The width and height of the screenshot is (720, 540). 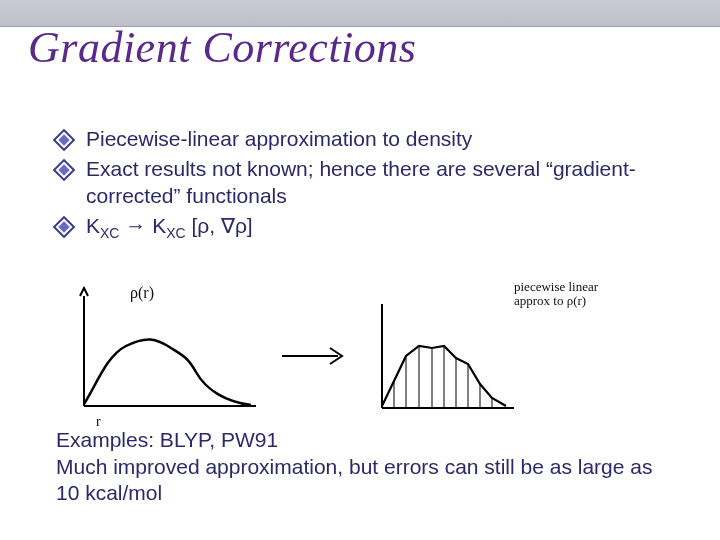 What do you see at coordinates (383, 182) in the screenshot?
I see `bullet-2-text: Exact results not known; hence there are…` at bounding box center [383, 182].